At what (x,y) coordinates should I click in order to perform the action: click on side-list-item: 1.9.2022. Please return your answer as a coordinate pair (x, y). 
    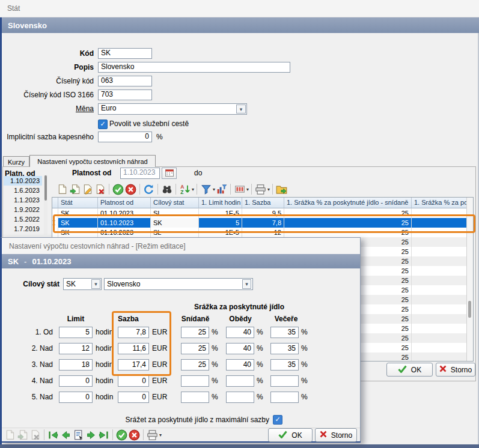
    Looking at the image, I should click on (23, 210).